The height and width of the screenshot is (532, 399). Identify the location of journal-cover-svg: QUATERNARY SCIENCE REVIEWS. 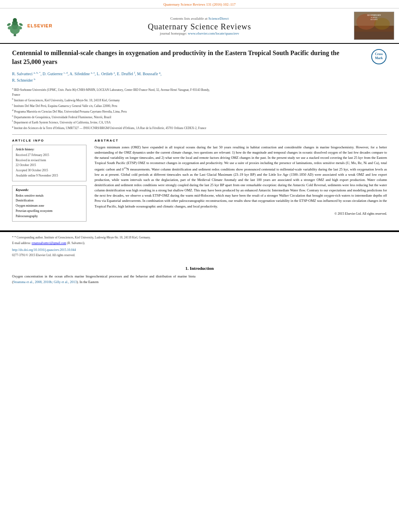
(374, 26).